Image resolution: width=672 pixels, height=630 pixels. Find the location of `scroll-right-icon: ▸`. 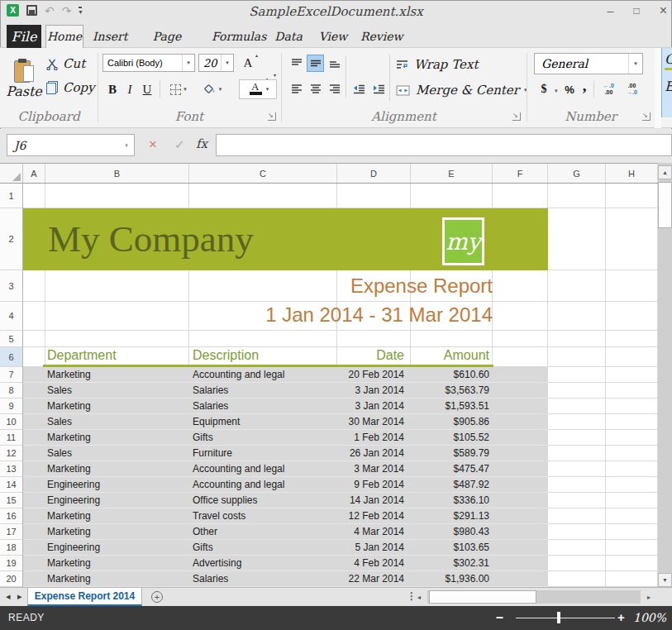

scroll-right-icon: ▸ is located at coordinates (649, 597).